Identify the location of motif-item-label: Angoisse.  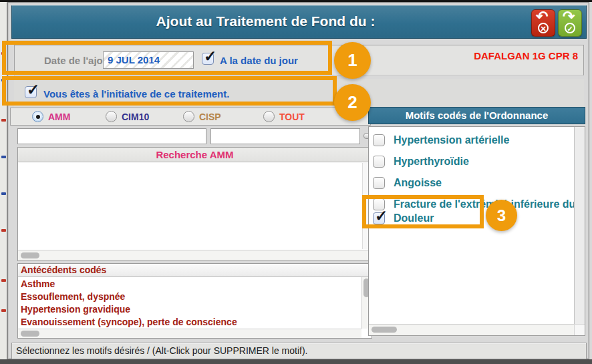
(418, 183).